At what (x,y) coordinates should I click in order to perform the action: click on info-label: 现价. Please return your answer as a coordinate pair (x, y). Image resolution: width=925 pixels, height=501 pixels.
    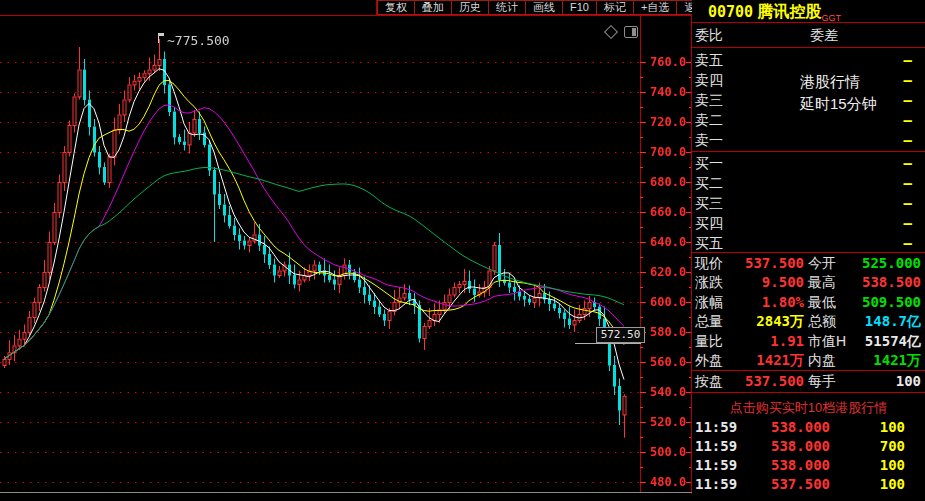
    Looking at the image, I should click on (709, 264).